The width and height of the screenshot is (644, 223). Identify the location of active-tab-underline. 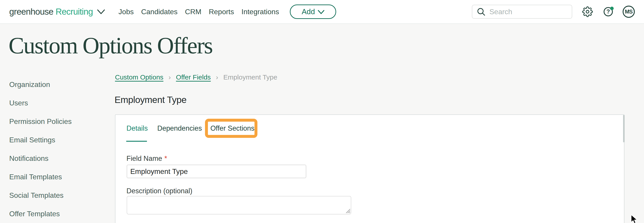
(136, 141).